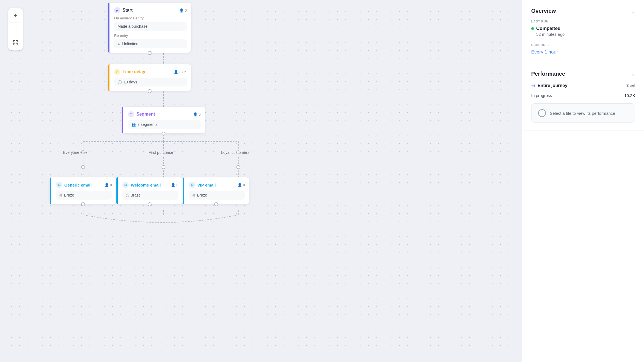 This screenshot has width=644, height=362. I want to click on segment-node-header: ⬡ Segment 👤 0, so click(164, 114).